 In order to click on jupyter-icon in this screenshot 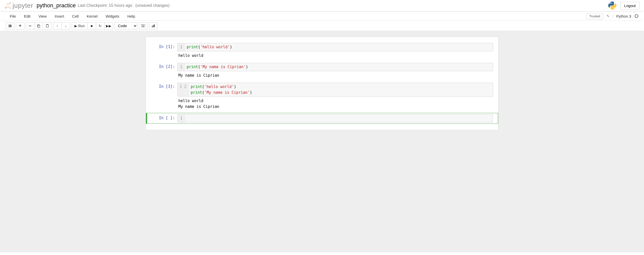, I will do `click(8, 6)`.